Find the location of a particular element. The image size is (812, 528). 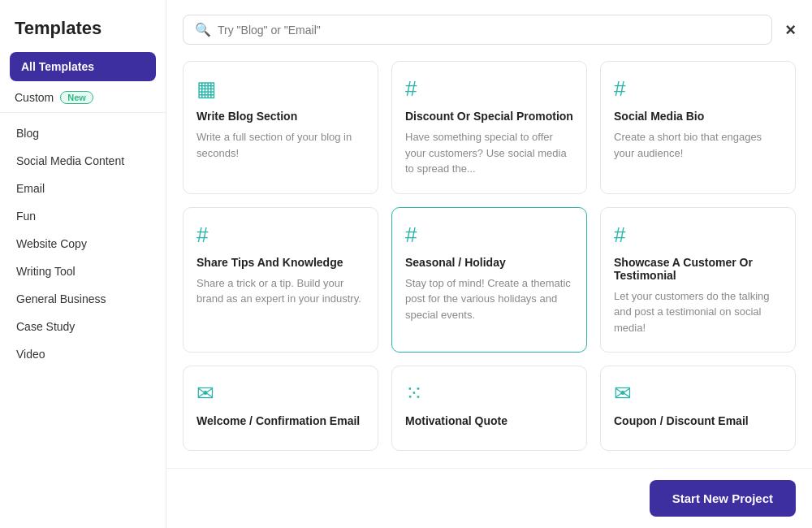

template-card-6: ✉Welcome / Confirmation Email is located at coordinates (281, 408).